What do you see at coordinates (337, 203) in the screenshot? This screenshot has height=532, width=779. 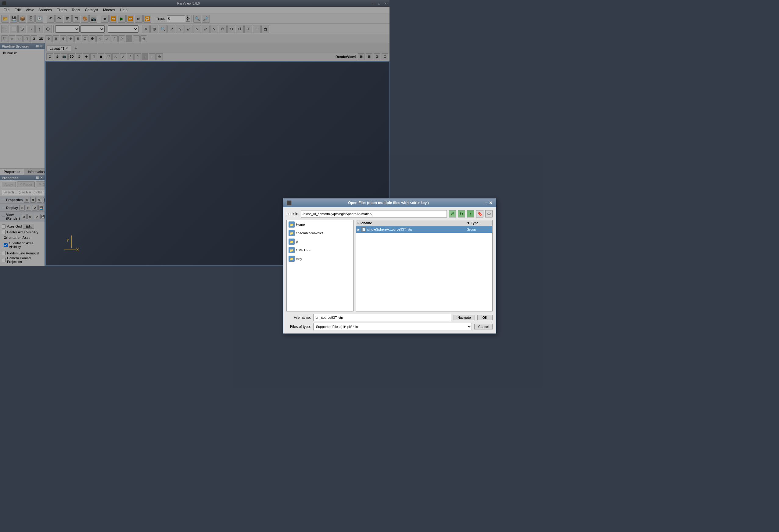 I see `dialog-title-bar: ⬛ Open File: (open multiple files with <…` at bounding box center [337, 203].